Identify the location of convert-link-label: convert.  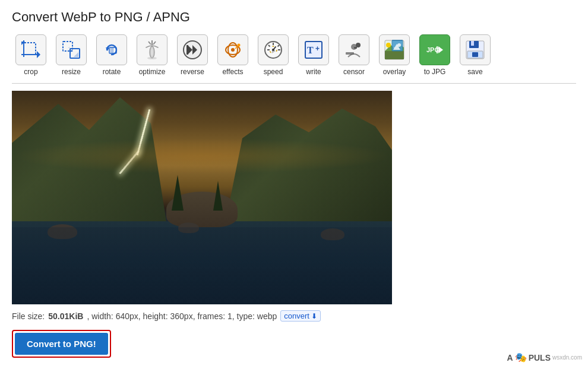
(297, 316).